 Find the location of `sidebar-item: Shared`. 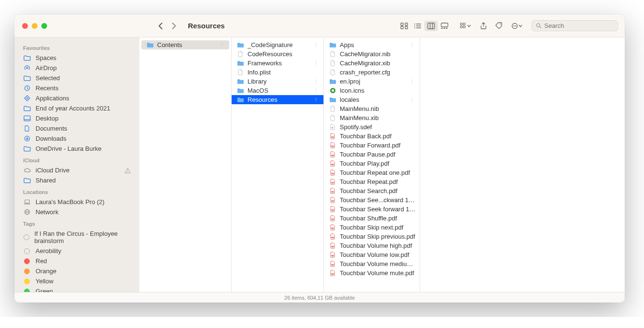

sidebar-item: Shared is located at coordinates (77, 181).